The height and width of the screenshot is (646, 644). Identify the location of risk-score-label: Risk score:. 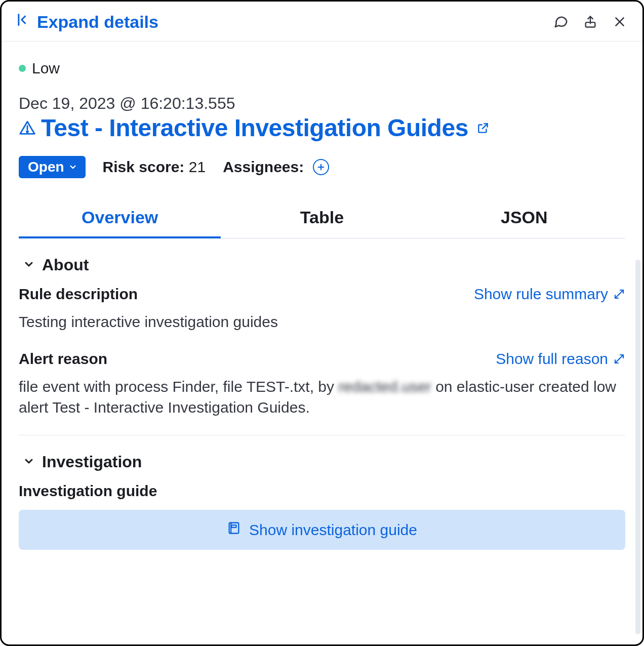
(144, 167).